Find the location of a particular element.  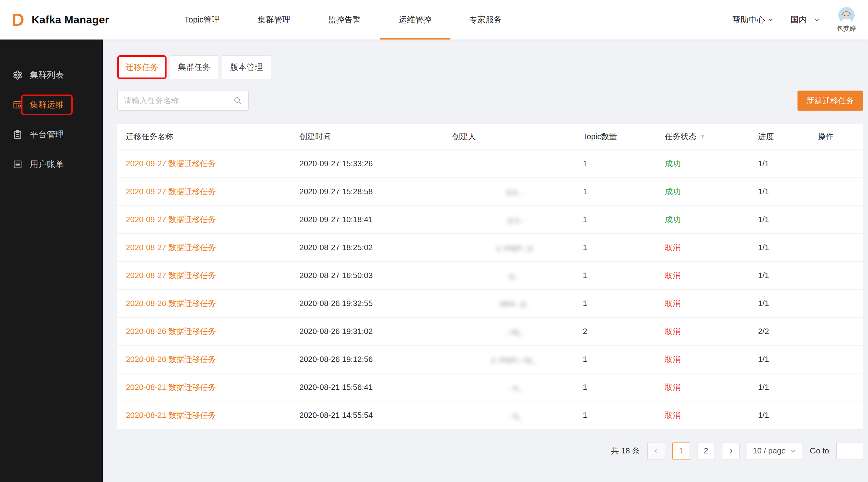

nav-ops-control: 运维管控 is located at coordinates (415, 20).